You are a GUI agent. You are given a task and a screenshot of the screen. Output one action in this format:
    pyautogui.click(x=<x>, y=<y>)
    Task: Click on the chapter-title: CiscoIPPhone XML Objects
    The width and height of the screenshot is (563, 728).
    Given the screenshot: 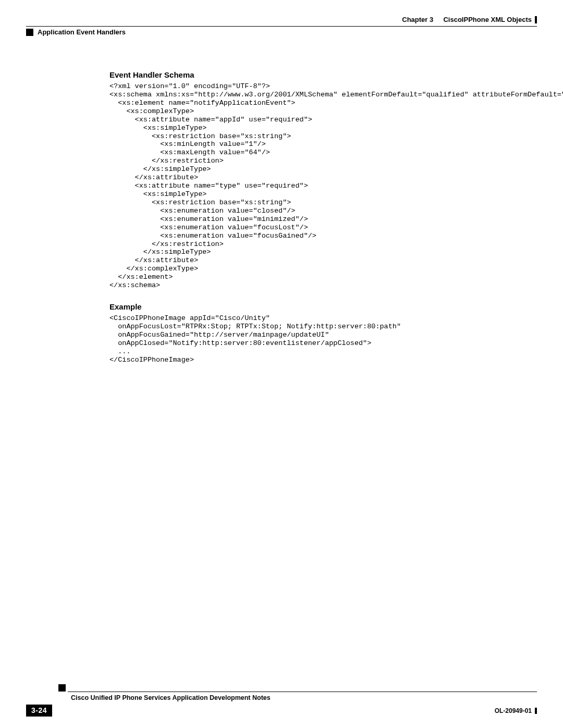 What is the action you would take?
    pyautogui.click(x=487, y=20)
    